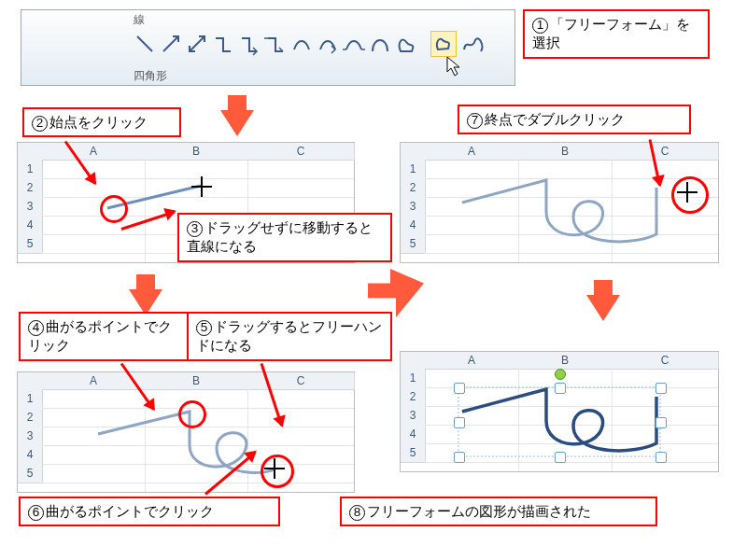 This screenshot has width=747, height=560. What do you see at coordinates (280, 237) in the screenshot?
I see `callout-3-text: ドラッグせずに移動すると直線になる` at bounding box center [280, 237].